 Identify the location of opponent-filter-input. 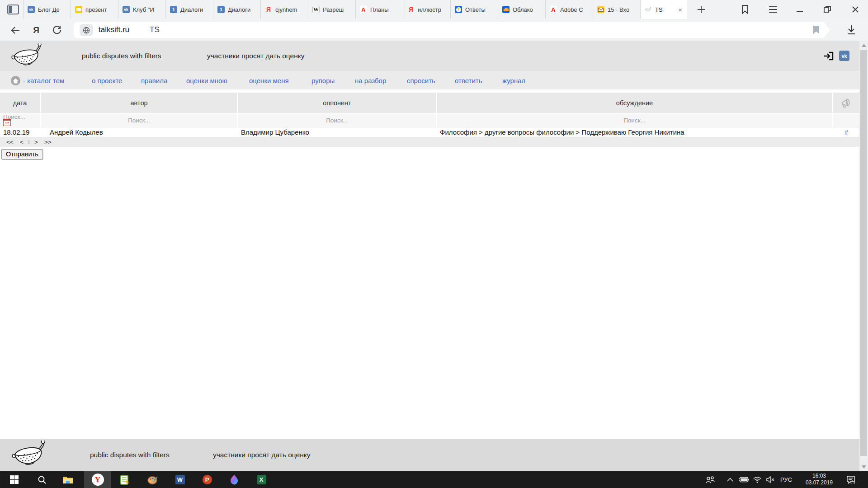
(337, 120).